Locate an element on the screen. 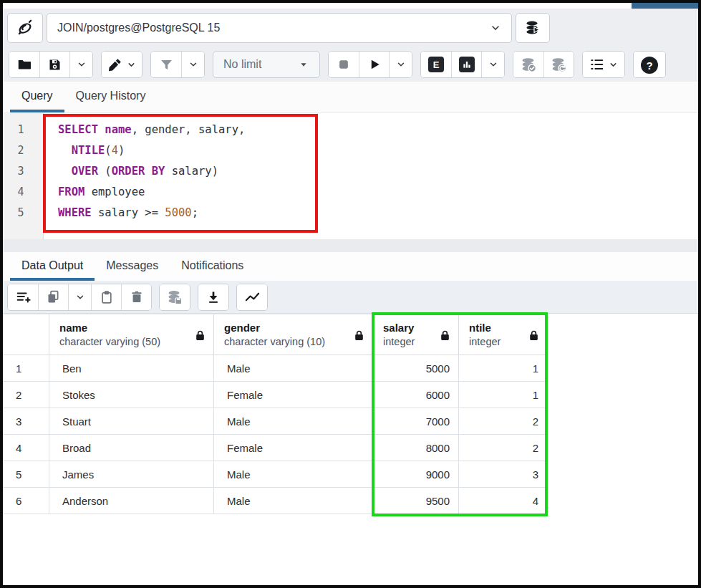 The image size is (701, 588). data-cell: 7000 is located at coordinates (416, 421).